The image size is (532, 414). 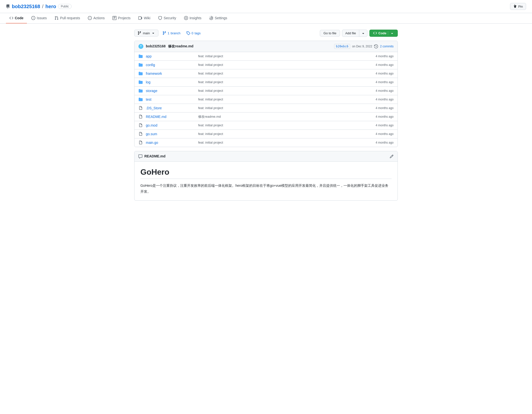 What do you see at coordinates (193, 33) in the screenshot?
I see `tag-count-link: 0 tags` at bounding box center [193, 33].